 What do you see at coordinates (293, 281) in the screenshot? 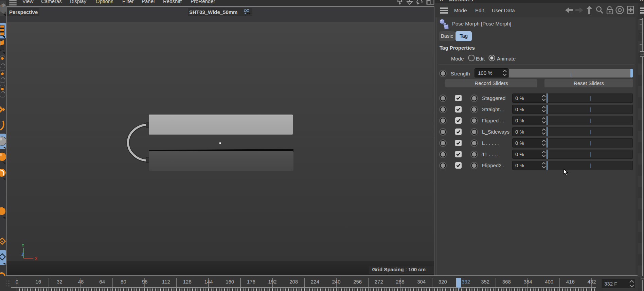
I see `svg-text: 208` at bounding box center [293, 281].